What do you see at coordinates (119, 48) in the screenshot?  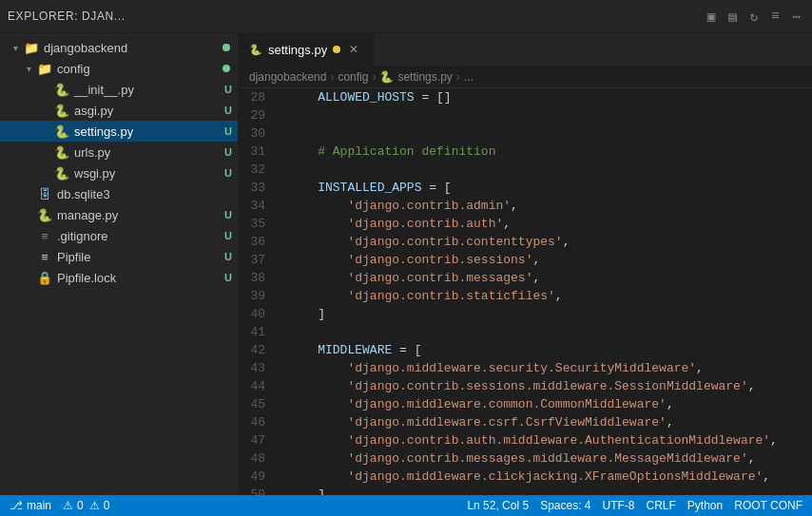 I see `sidebar-item-djangobackend: ▾ 📁 djangobackend` at bounding box center [119, 48].